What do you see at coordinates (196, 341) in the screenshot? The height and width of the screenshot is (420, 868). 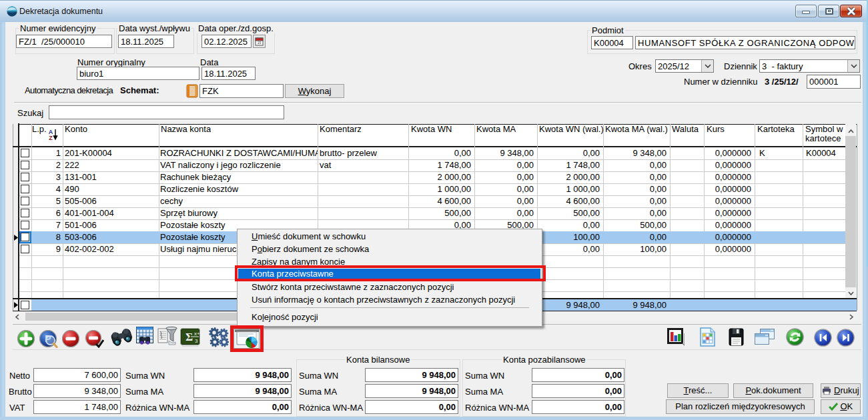 I see `svg-text: 3` at bounding box center [196, 341].